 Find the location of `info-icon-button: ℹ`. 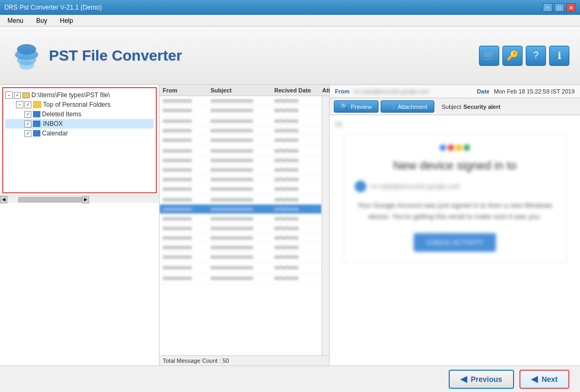

info-icon-button: ℹ is located at coordinates (559, 56).